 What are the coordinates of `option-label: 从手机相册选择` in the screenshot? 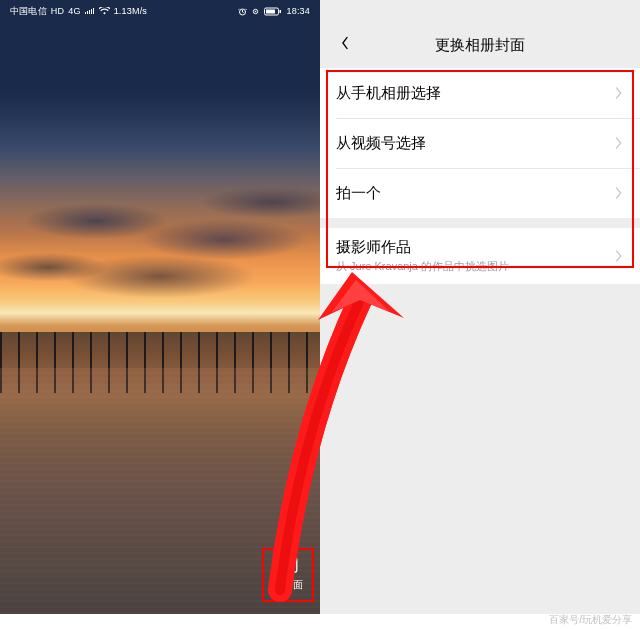 It's located at (388, 94).